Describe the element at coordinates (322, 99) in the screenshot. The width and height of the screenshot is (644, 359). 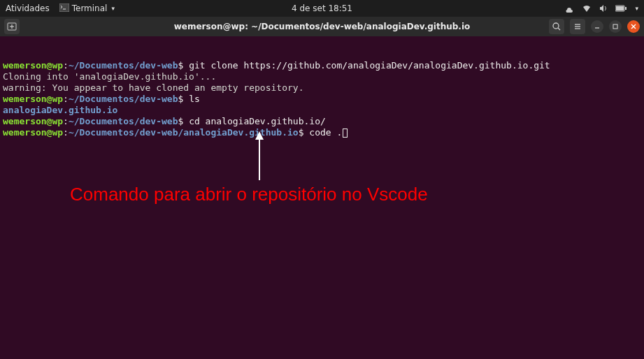
I see `terminal-line: wemerson@wp:~/Documentos/dev-web$ ls` at that location.